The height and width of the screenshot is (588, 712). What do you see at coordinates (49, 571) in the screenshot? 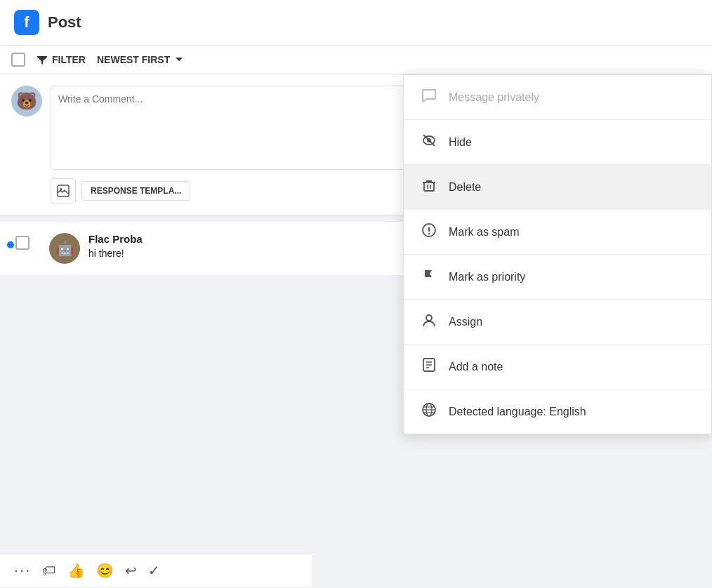
I see `tag-icon: 🏷` at bounding box center [49, 571].